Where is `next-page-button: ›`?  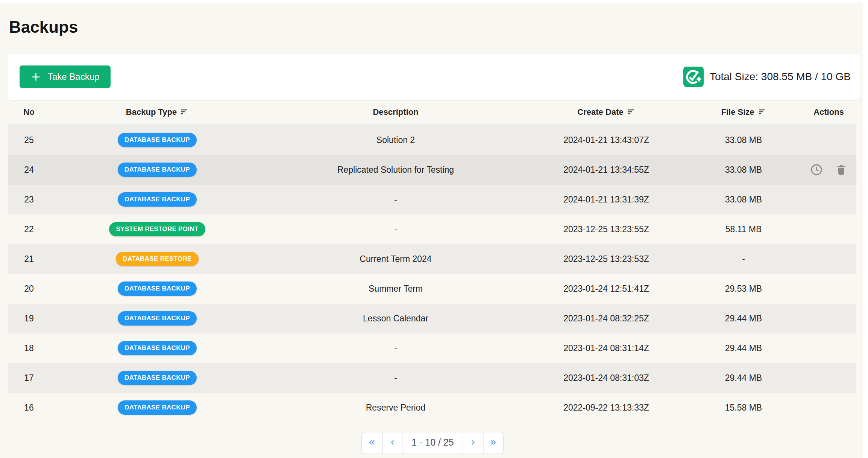 next-page-button: › is located at coordinates (473, 443).